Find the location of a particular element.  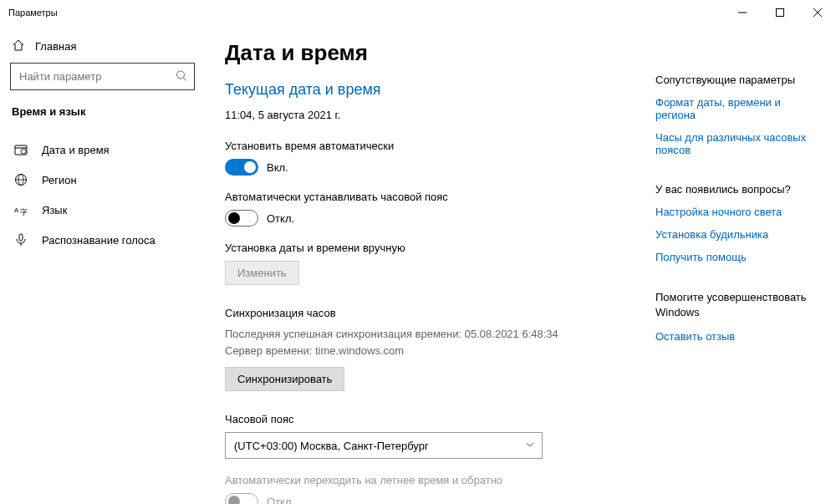

link-feedback: Оставить отзыв is located at coordinates (739, 336).